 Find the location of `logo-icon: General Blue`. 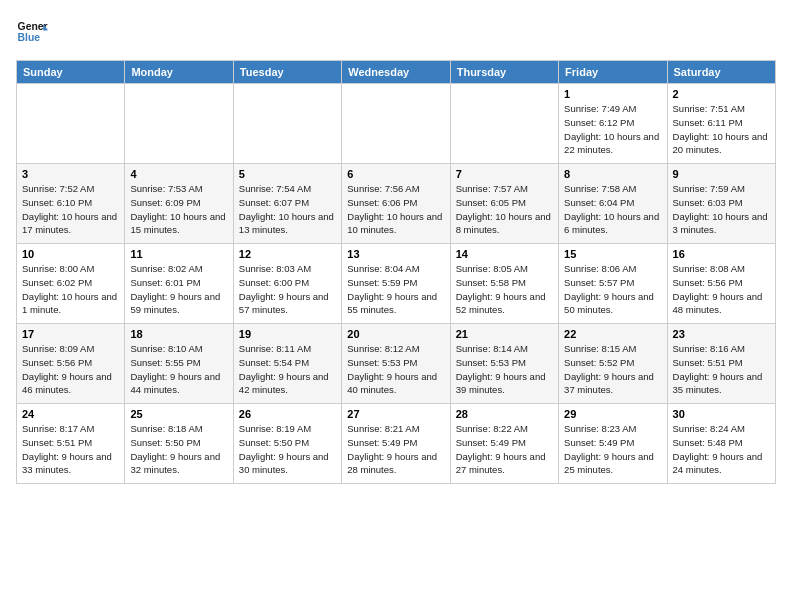

logo-icon: General Blue is located at coordinates (32, 32).